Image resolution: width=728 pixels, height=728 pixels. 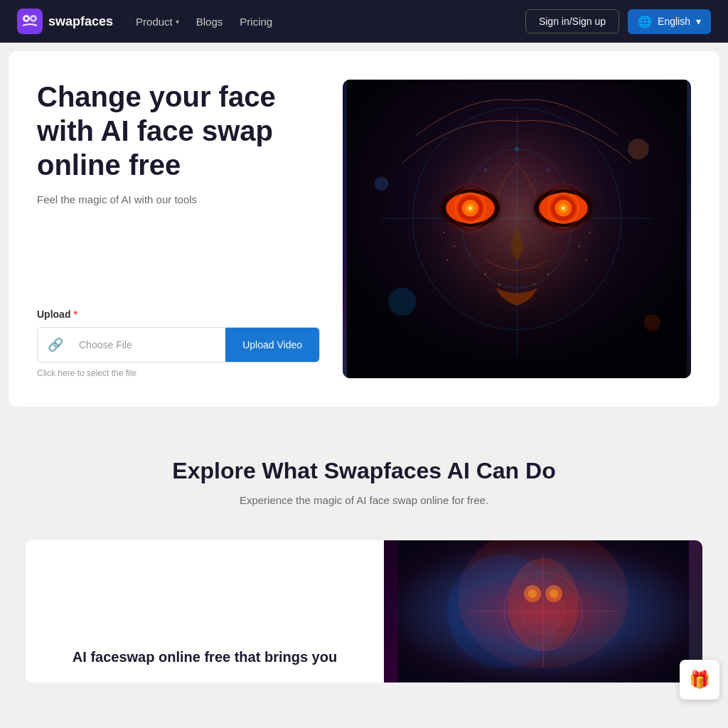 I want to click on nav-product: Product ▾, so click(x=158, y=21).